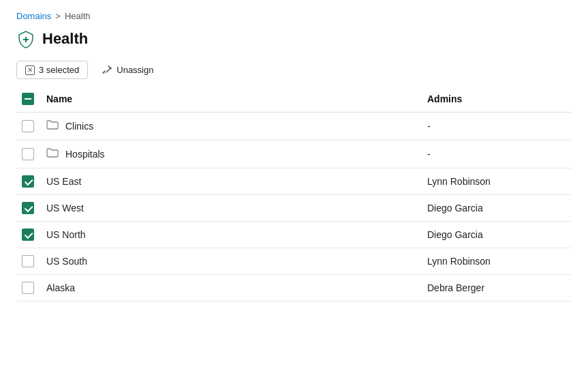 The image size is (588, 369). What do you see at coordinates (30, 70) in the screenshot?
I see `clear-selection-icon: ✕` at bounding box center [30, 70].